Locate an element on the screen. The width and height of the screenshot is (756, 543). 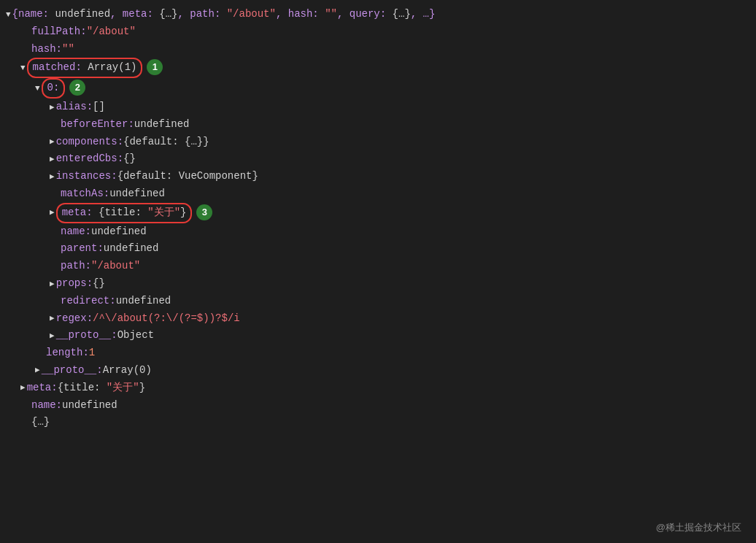
key: matchAs: is located at coordinates (85, 194).